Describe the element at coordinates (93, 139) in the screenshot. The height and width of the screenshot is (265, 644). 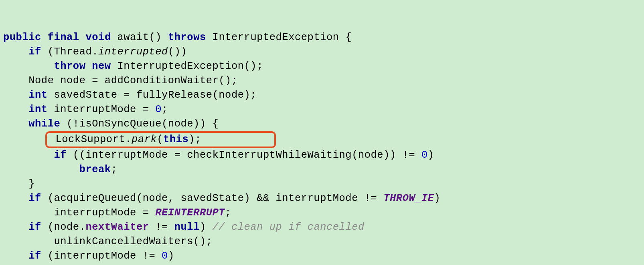
I see `code-text: LockSupport.` at that location.